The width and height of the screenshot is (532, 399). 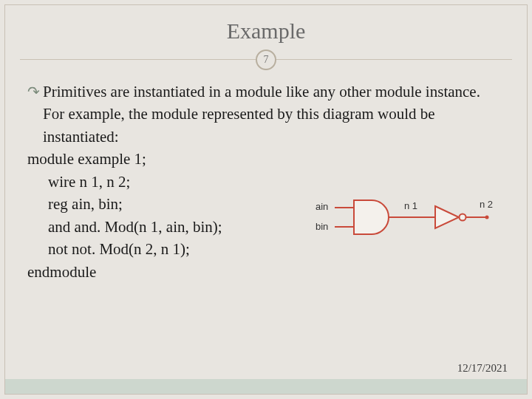 I want to click on code-line: endmodule, so click(x=266, y=272).